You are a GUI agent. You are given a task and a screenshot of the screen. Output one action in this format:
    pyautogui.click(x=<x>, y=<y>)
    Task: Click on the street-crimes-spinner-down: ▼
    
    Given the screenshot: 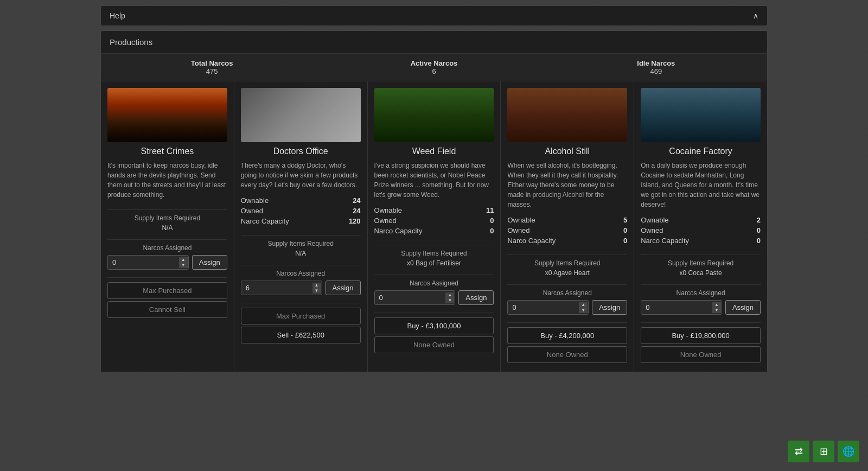 What is the action you would take?
    pyautogui.click(x=183, y=265)
    